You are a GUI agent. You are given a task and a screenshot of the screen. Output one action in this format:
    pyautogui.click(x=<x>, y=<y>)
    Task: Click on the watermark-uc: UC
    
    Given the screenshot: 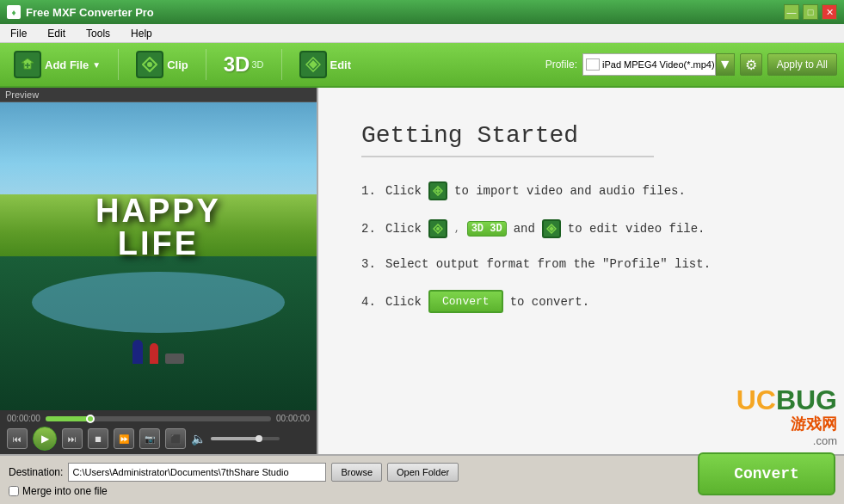 What is the action you would take?
    pyautogui.click(x=756, y=400)
    